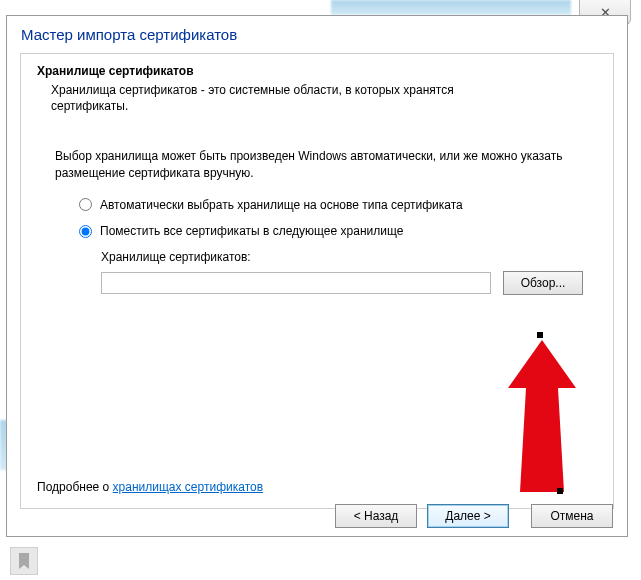 The width and height of the screenshot is (641, 580). Describe the element at coordinates (75, 487) in the screenshot. I see `learn-more-prefix: Подробнее о` at that location.